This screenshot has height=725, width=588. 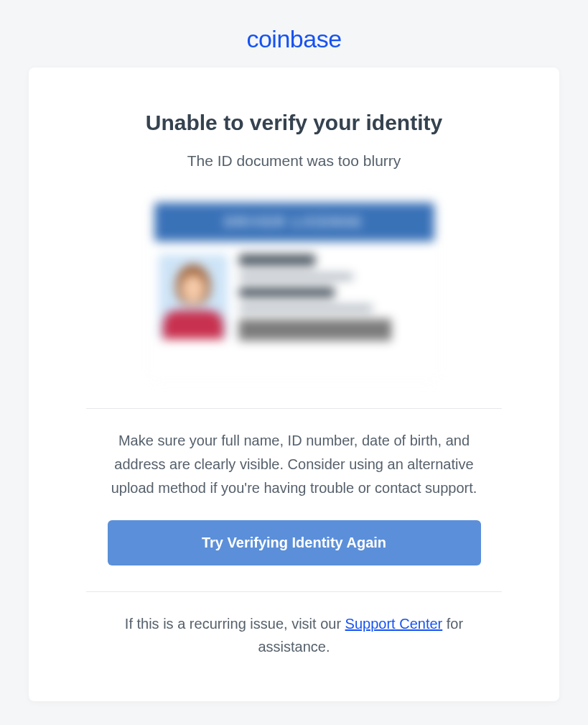 I want to click on try-again-button: Try Verifying Identity Again, so click(x=294, y=543).